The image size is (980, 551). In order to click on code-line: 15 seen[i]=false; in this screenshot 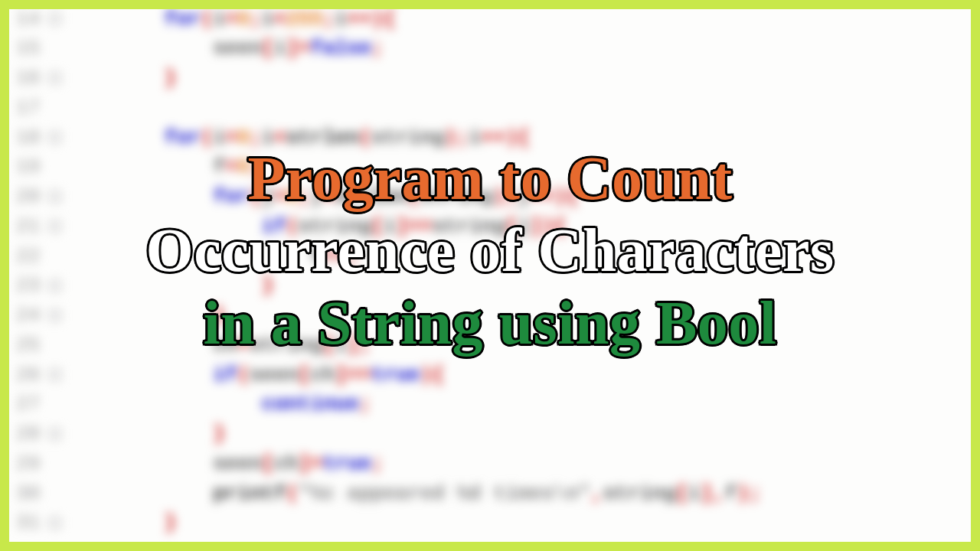, I will do `click(490, 49)`.